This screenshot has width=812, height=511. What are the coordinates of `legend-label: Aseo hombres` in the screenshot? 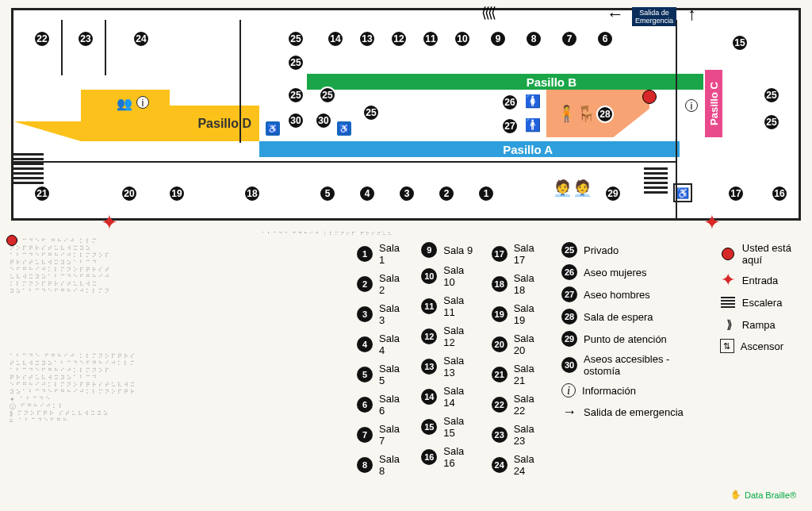 It's located at (617, 295).